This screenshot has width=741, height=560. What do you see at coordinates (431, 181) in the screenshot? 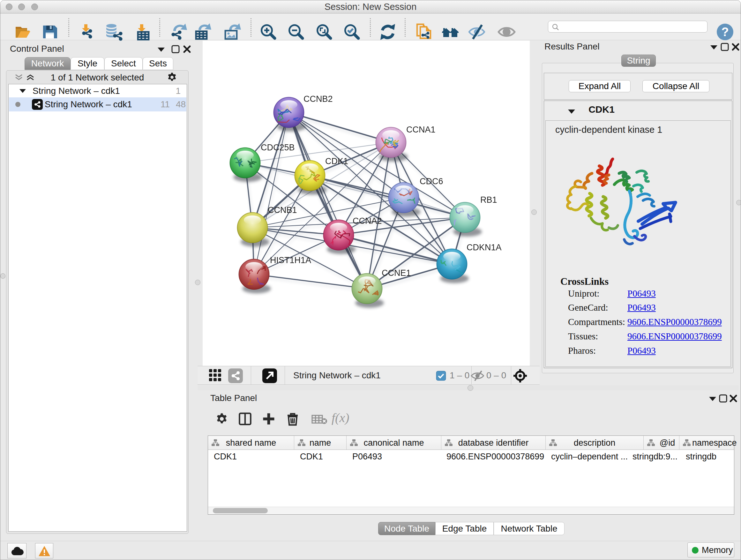
I see `svg-text: CDC6` at bounding box center [431, 181].